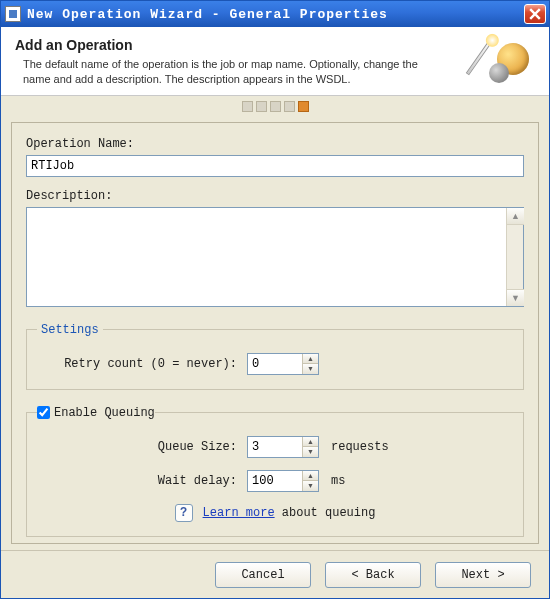 The width and height of the screenshot is (550, 599). What do you see at coordinates (249, 62) in the screenshot?
I see `header-text: Add an Operation The default name of the…` at bounding box center [249, 62].